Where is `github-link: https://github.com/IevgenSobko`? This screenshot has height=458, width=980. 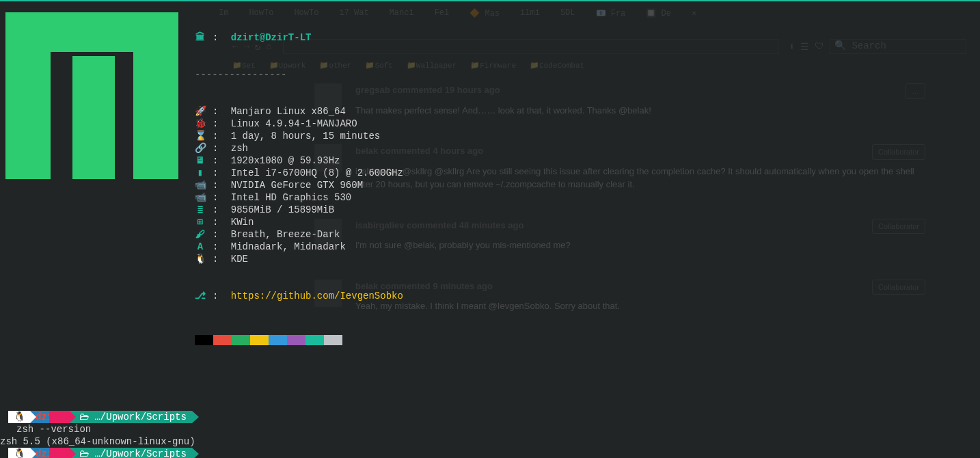
github-link: https://github.com/IevgenSobko is located at coordinates (317, 296).